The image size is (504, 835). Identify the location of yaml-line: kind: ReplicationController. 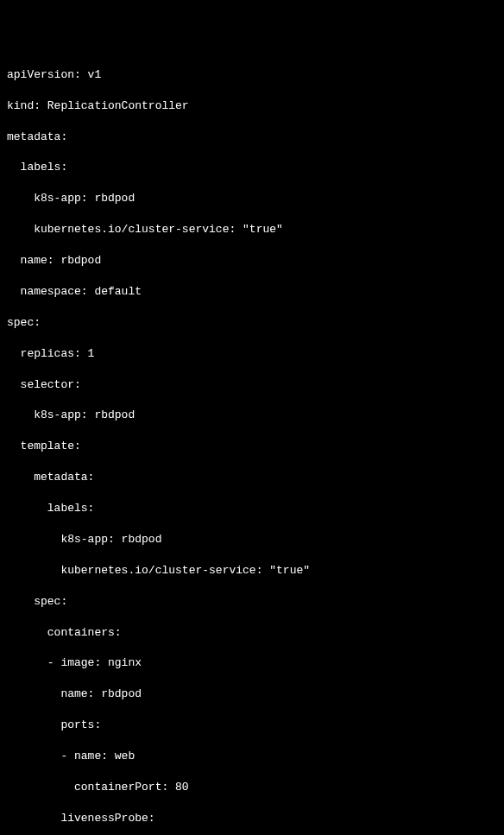
(252, 106).